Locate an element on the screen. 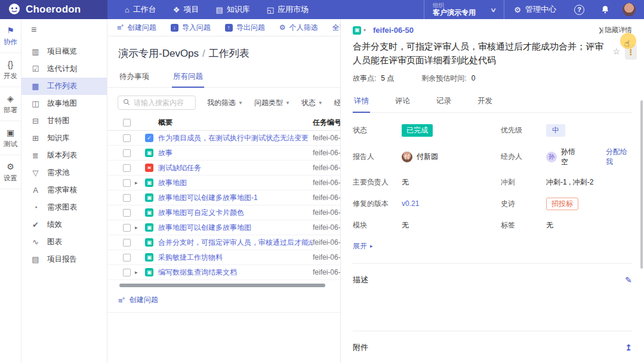 Image resolution: width=644 pixels, height=363 pixels. filter-dropdown: 经办人 ▼ is located at coordinates (337, 103).